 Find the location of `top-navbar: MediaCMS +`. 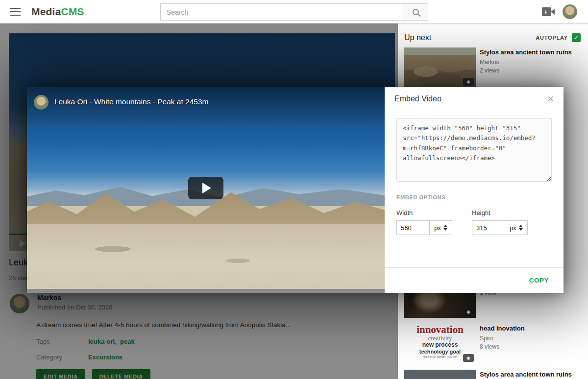

top-navbar: MediaCMS + is located at coordinates (294, 12).